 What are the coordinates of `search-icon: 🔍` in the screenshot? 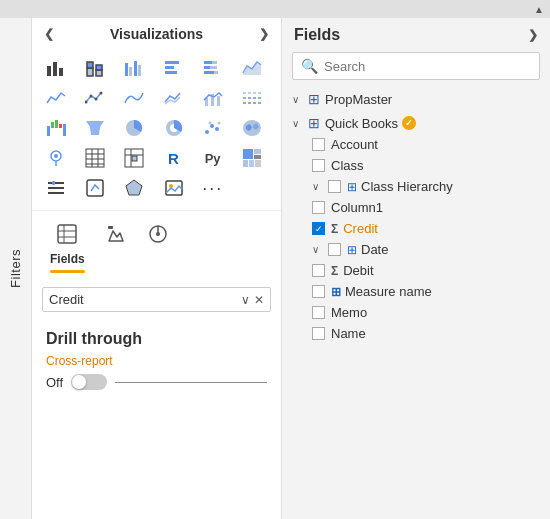 It's located at (310, 66).